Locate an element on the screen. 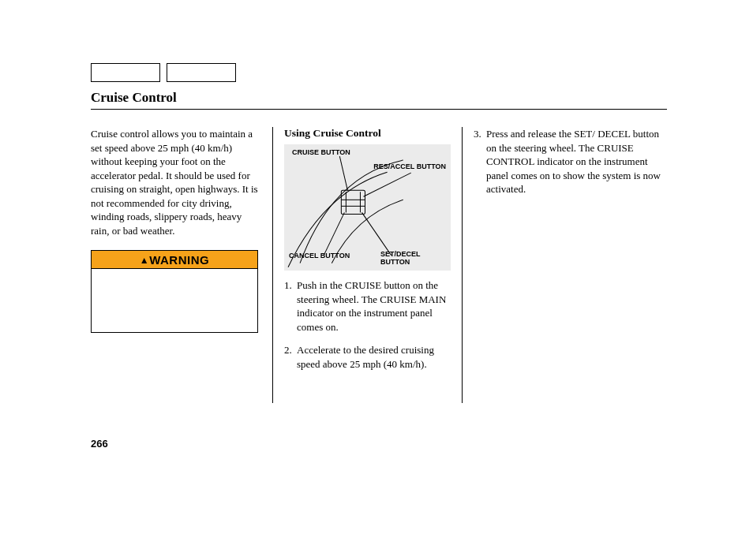 This screenshot has width=753, height=560. warning-label: WARNING is located at coordinates (179, 260).